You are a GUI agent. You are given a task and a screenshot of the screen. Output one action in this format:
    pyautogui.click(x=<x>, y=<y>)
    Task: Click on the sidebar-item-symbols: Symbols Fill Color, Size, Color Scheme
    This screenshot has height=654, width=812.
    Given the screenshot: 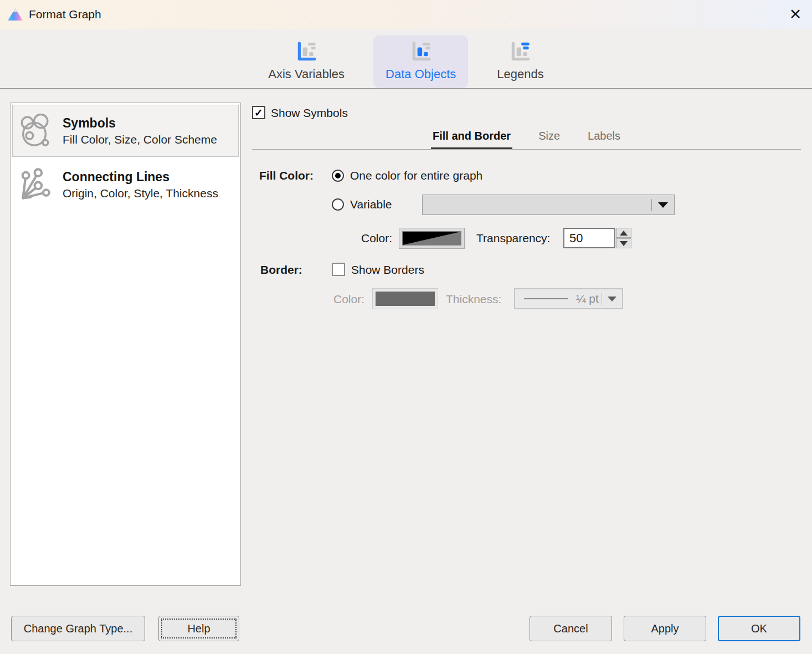 What is the action you would take?
    pyautogui.click(x=125, y=131)
    